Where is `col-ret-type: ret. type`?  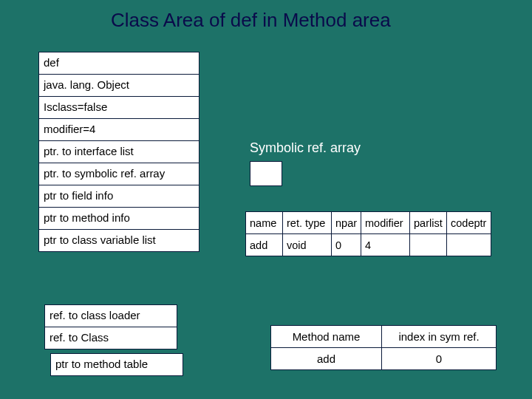
col-ret-type: ret. type is located at coordinates (307, 223).